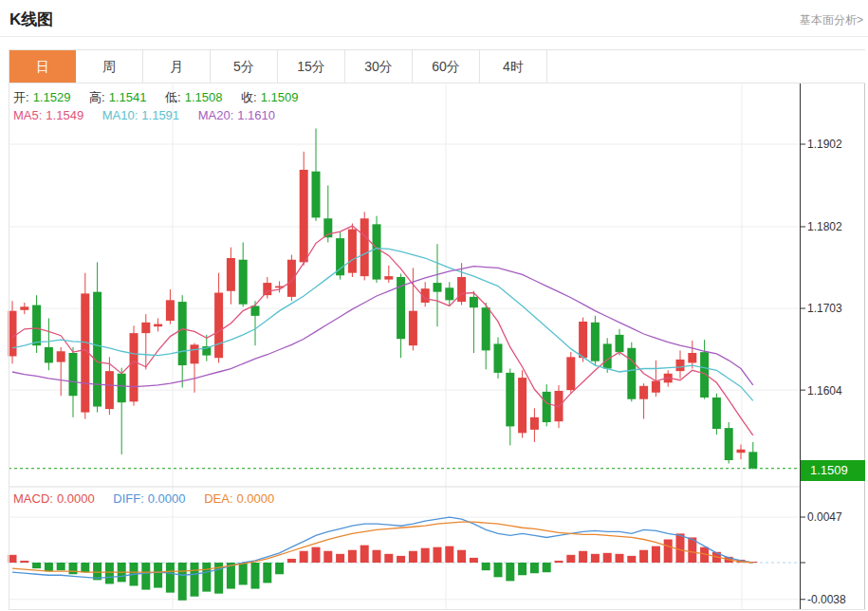  Describe the element at coordinates (825, 308) in the screenshot. I see `y-axis-tick-3: 1.1703` at that location.